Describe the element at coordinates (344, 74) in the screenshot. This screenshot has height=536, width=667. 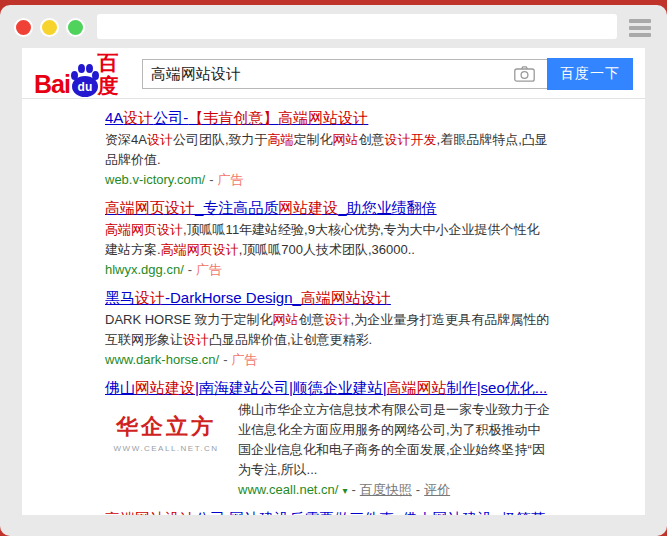
I see `search-input` at that location.